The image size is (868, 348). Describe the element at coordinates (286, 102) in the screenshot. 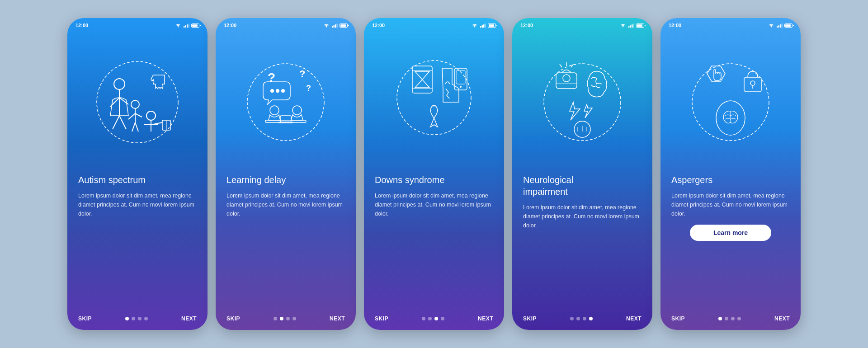

I see `learning-icon-area: ? ? ?` at that location.